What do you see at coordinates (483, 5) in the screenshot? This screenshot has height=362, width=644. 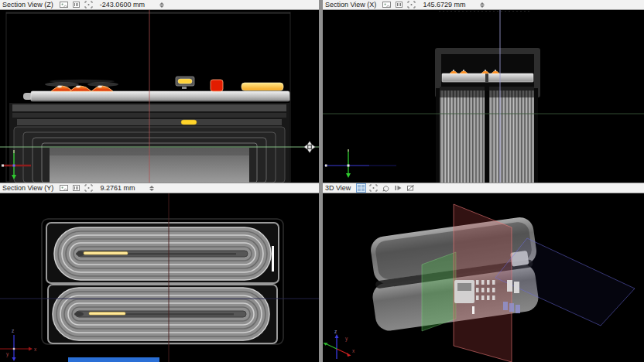 I see `section-view-x-header: Section View (X) 145.6729 mm` at bounding box center [483, 5].